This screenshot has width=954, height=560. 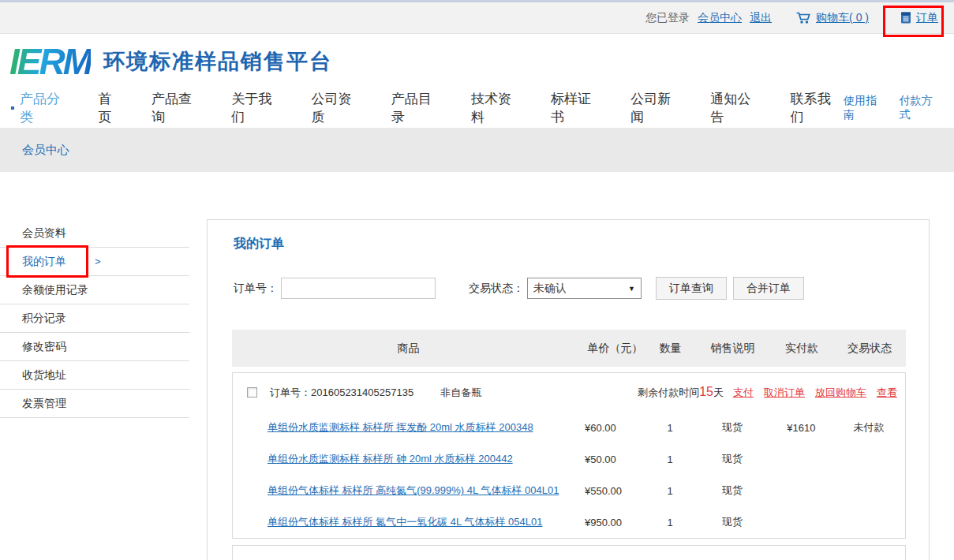 What do you see at coordinates (409, 491) in the screenshot?
I see `product-cell: 单组份气体标样 标样所 高纯氮气(99.999%) 4L 气体标样 004L01` at bounding box center [409, 491].